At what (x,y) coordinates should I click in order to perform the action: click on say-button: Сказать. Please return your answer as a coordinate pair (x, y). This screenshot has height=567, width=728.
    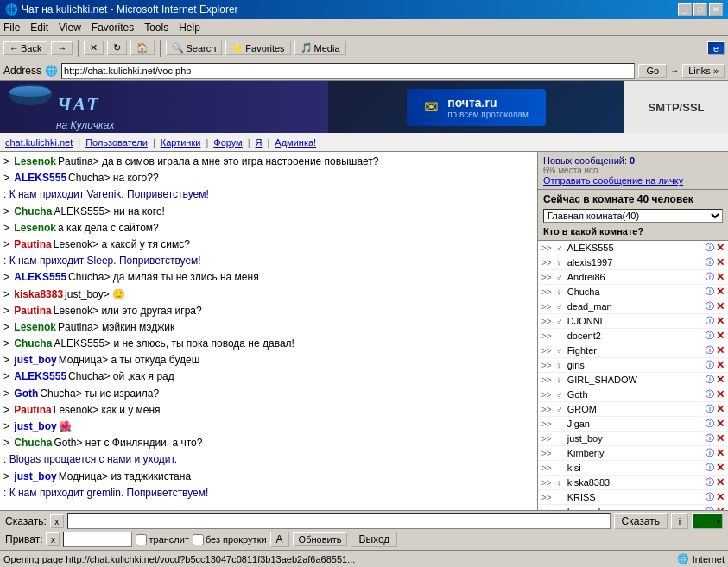
    Looking at the image, I should click on (641, 521).